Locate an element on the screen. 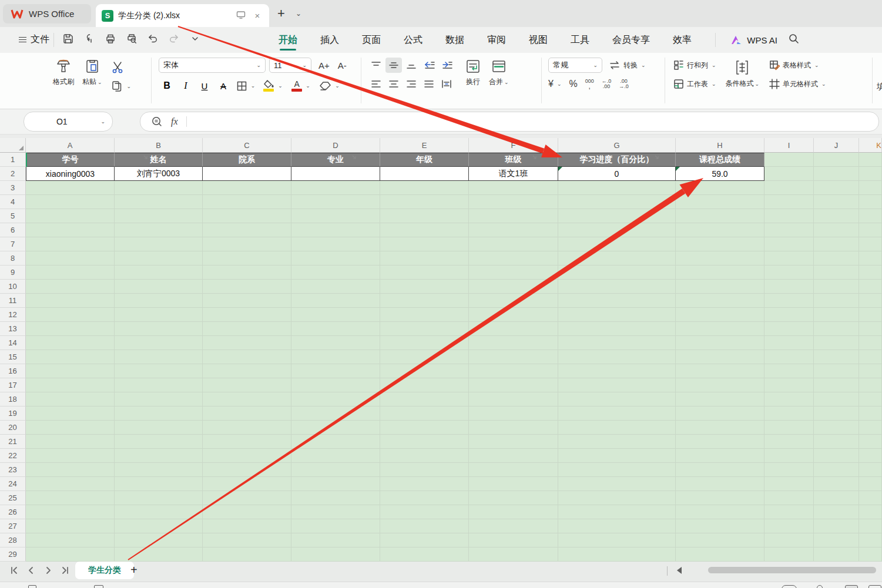 The width and height of the screenshot is (882, 588). cell-A13 is located at coordinates (71, 329).